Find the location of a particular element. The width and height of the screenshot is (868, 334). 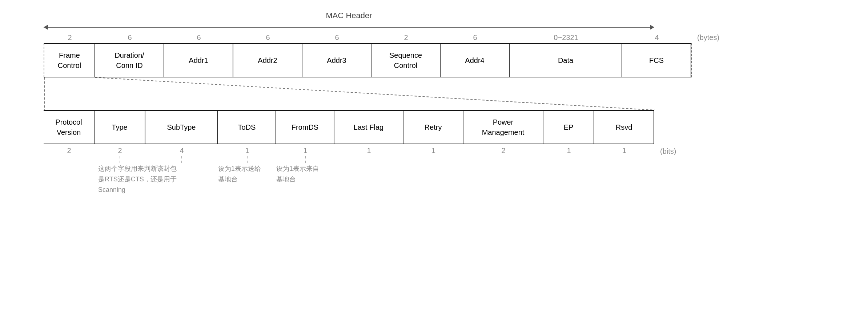

byte-6c: 6 is located at coordinates (268, 38).